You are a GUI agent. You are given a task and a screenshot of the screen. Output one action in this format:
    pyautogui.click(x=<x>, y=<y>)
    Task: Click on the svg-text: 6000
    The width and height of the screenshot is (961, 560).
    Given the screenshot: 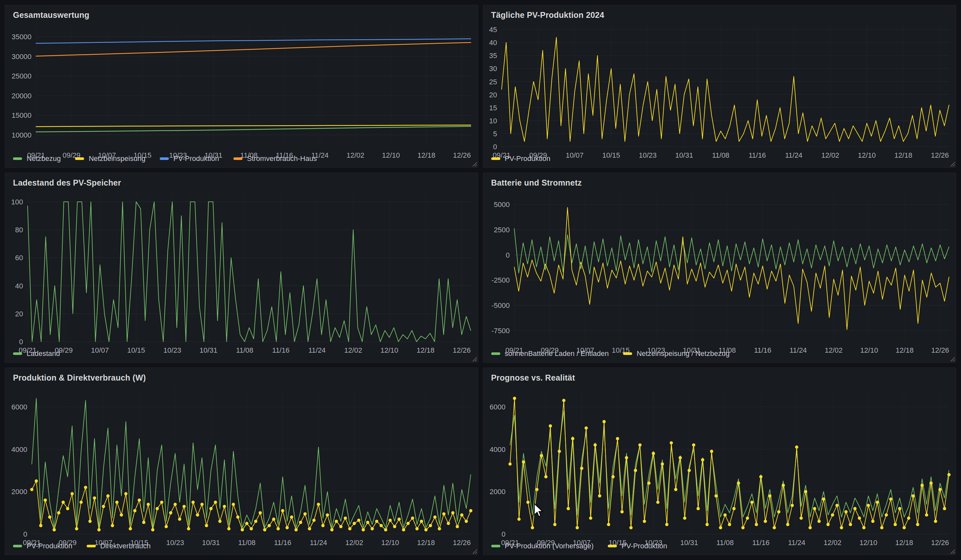 What is the action you would take?
    pyautogui.click(x=19, y=407)
    